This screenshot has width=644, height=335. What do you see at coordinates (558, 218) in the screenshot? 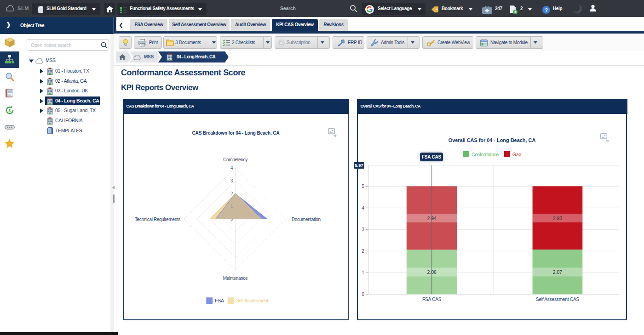
I see `svg-text: 2.93` at bounding box center [558, 218].